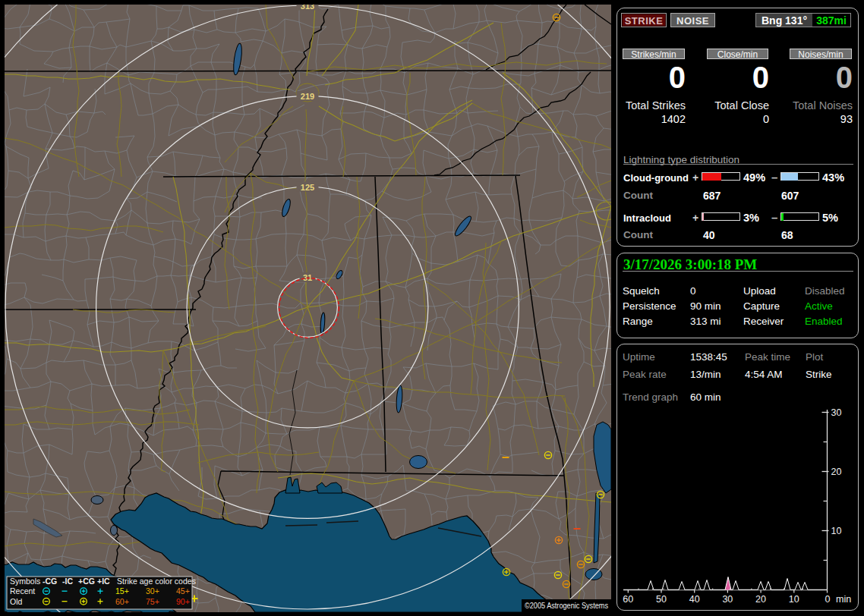 This screenshot has width=864, height=616. What do you see at coordinates (307, 8) in the screenshot?
I see `svg-text: 313` at bounding box center [307, 8].